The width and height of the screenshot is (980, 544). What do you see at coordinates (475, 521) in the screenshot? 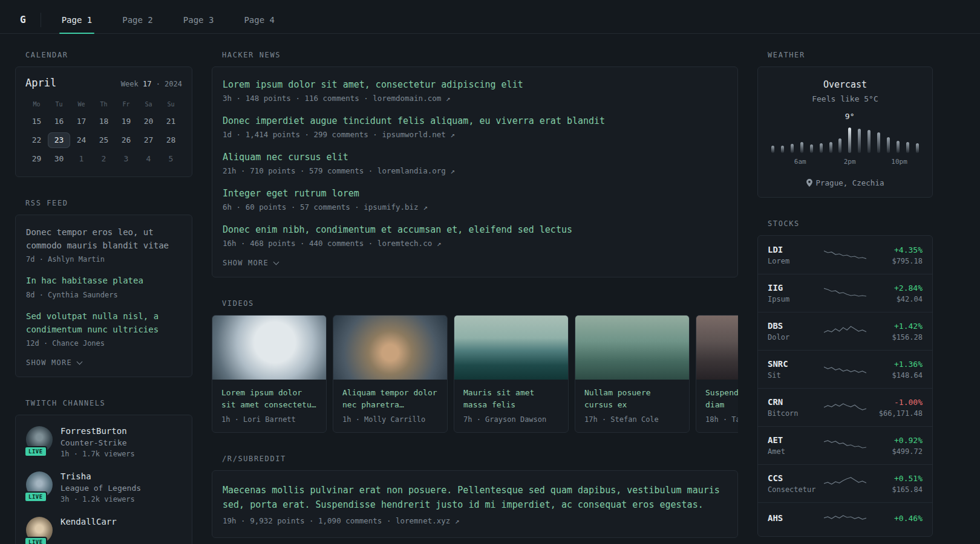
I see `subreddit-post-meta: 19h · 9,932 points · 1,090 comments · lo…` at bounding box center [475, 521].